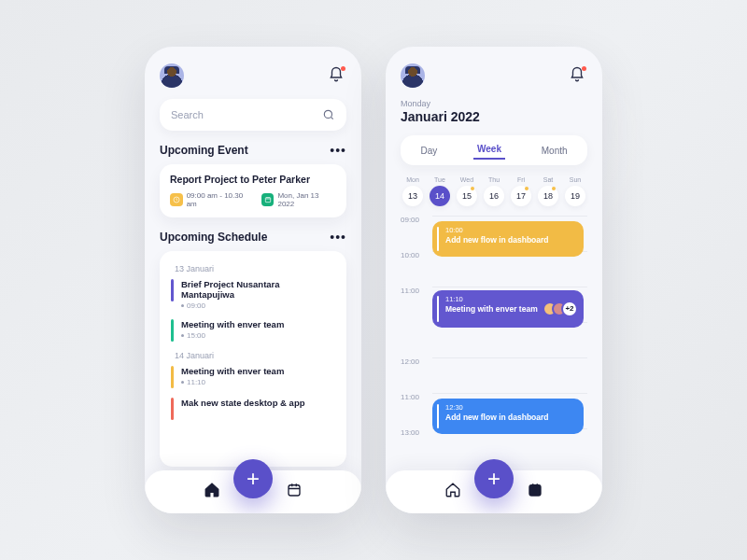 This screenshot has width=747, height=560. What do you see at coordinates (494, 196) in the screenshot?
I see `day-number: 16` at bounding box center [494, 196].